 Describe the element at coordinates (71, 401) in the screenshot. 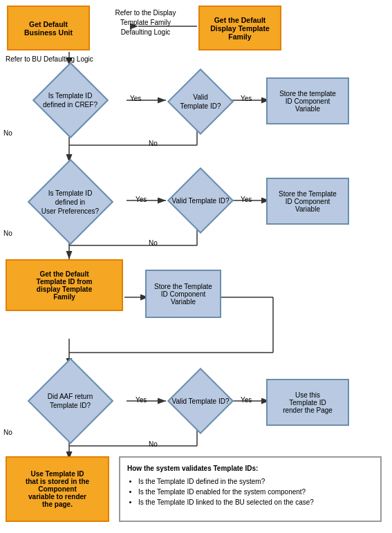

I see `did-aaf-diamond: Did AAF returnTemplate ID?` at that location.